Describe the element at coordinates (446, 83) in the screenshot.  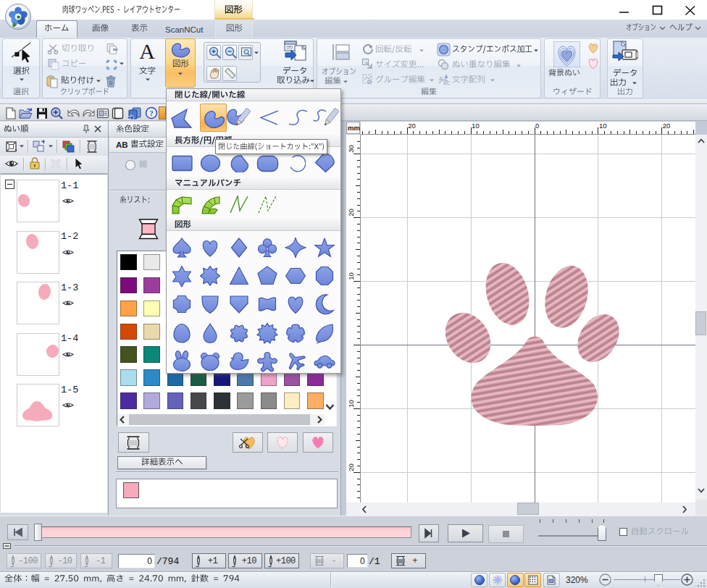
I see `svg-text: BC` at that location.